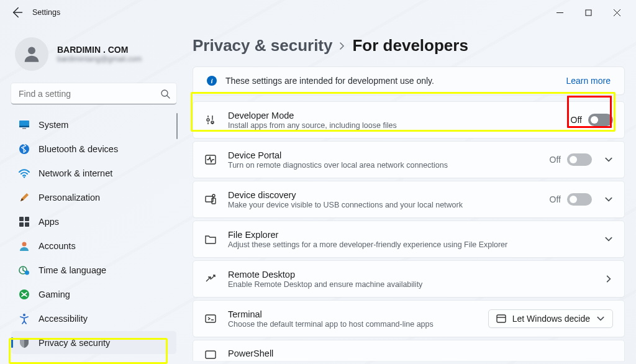 This screenshot has height=364, width=636. I want to click on sidebar-item-label: Time & language, so click(72, 270).